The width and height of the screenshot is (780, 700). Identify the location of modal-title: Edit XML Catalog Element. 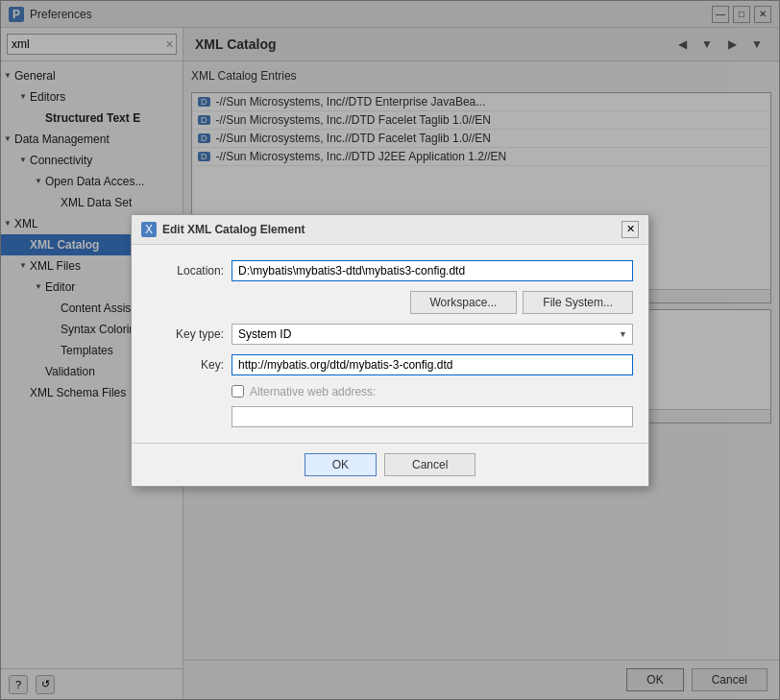
(233, 229).